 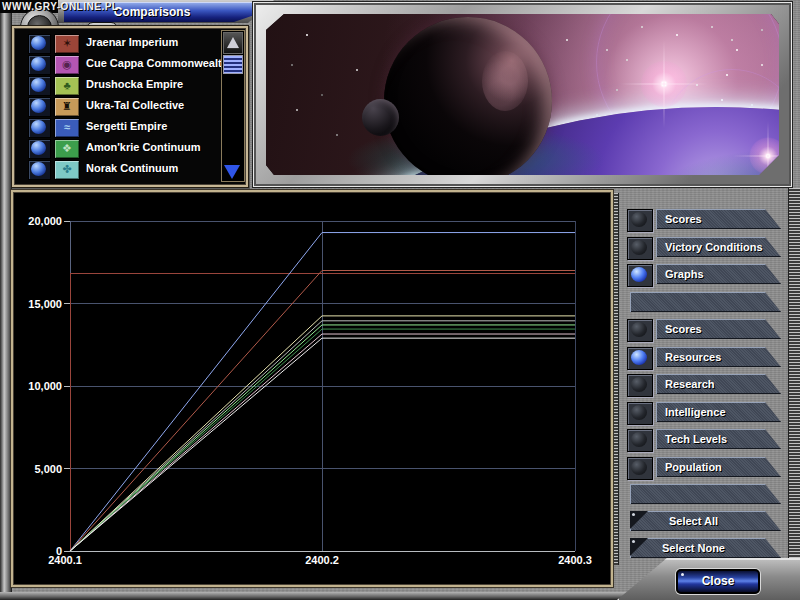 I want to click on empire-row: ◉Cue Cappa Commonwealth, so click(x=119, y=64).